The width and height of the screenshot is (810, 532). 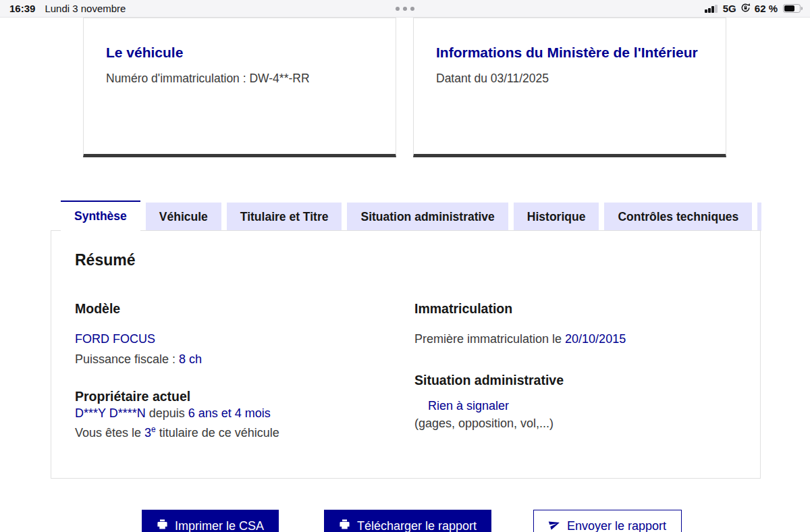 I want to click on vehicle-card: Le véhicule Numéro d'immatriculation : D…, so click(x=240, y=88).